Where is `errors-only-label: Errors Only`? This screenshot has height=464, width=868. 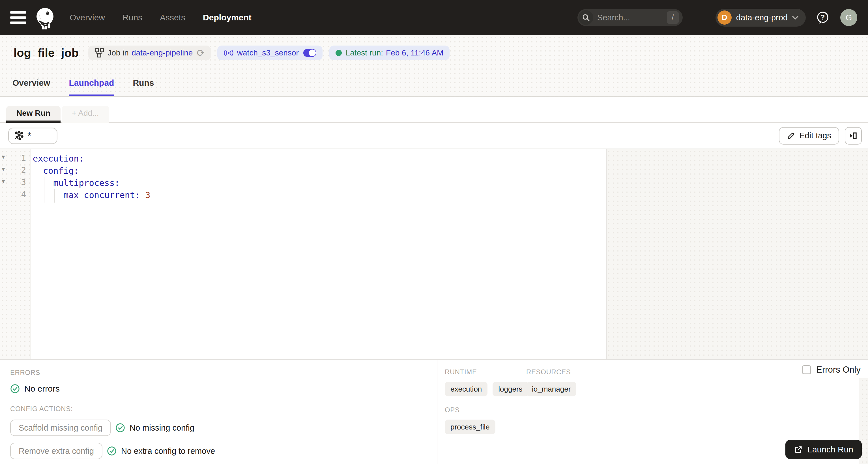 errors-only-label: Errors Only is located at coordinates (838, 370).